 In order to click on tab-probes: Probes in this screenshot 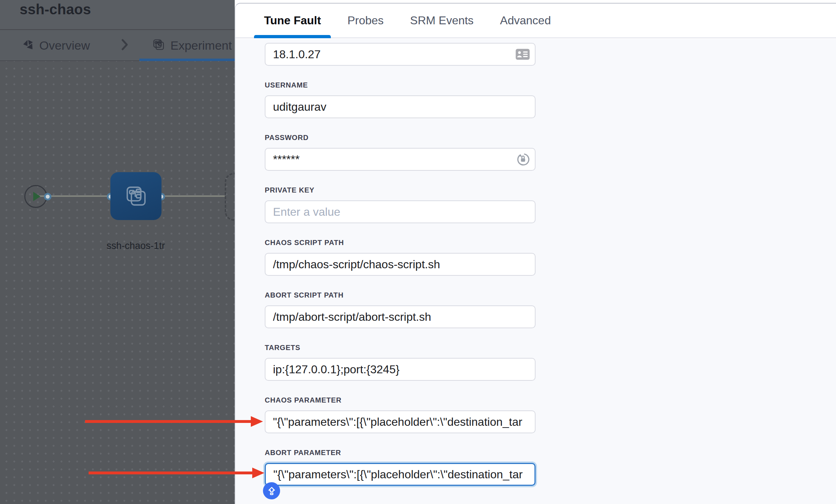, I will do `click(365, 21)`.